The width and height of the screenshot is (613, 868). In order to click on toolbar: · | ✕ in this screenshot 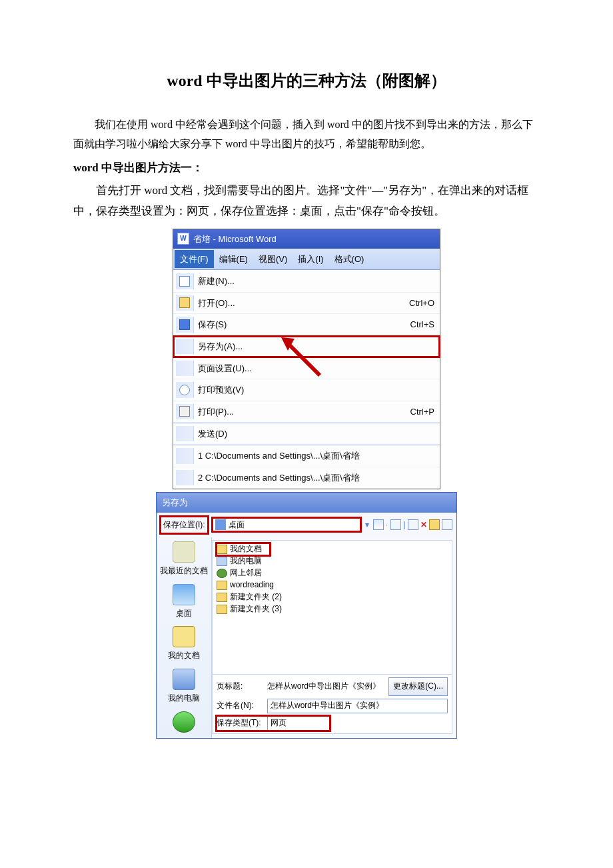, I will do `click(413, 525)`.